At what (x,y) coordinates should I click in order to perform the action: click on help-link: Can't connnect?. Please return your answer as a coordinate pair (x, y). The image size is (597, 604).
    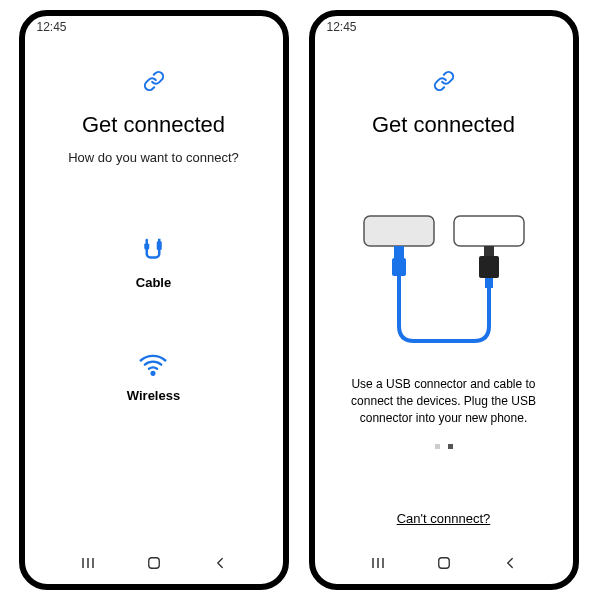
    Looking at the image, I should click on (444, 518).